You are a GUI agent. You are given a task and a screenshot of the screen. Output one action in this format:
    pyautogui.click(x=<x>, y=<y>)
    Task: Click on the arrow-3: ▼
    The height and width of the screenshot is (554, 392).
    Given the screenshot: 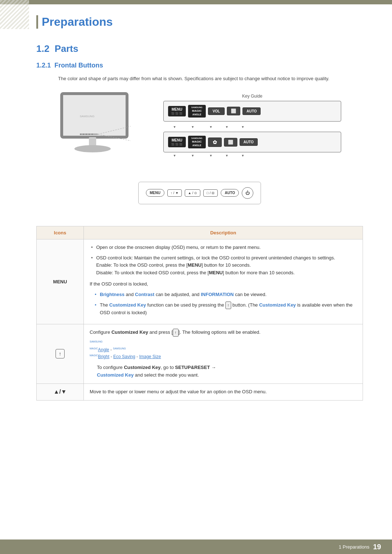 What is the action you would take?
    pyautogui.click(x=211, y=127)
    